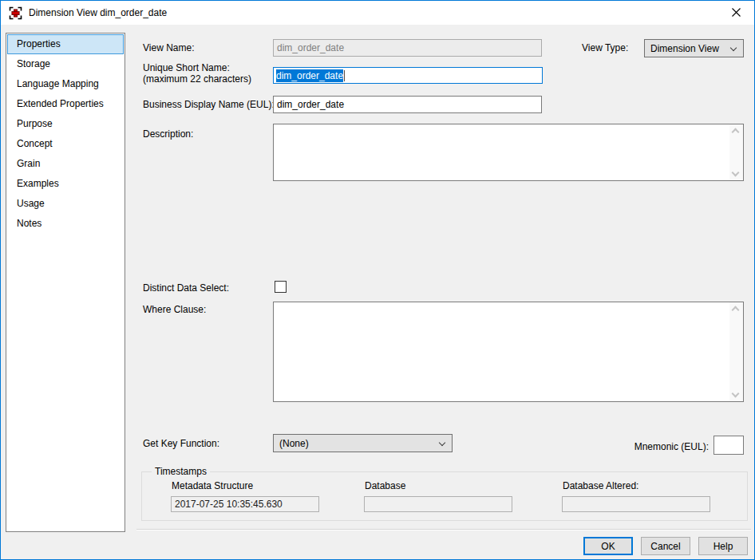 The height and width of the screenshot is (560, 755). I want to click on metadata-structure-label: Metadata Structure, so click(212, 486).